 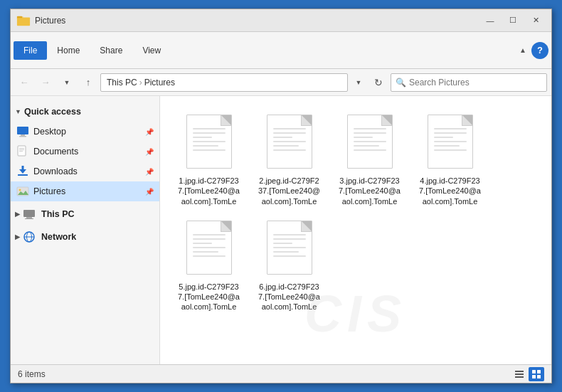 What do you see at coordinates (370, 161) in the screenshot?
I see `file-item-file3: 3.jpg.id-C279F237.[TomLee240@aaol.com].T…` at bounding box center [370, 161].